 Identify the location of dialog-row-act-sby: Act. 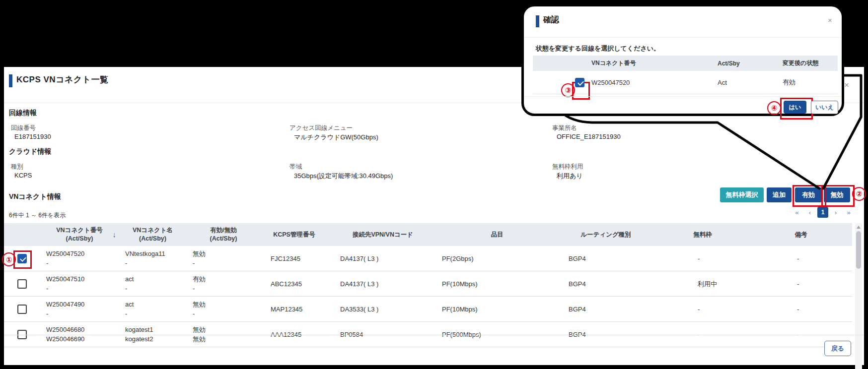
(748, 82).